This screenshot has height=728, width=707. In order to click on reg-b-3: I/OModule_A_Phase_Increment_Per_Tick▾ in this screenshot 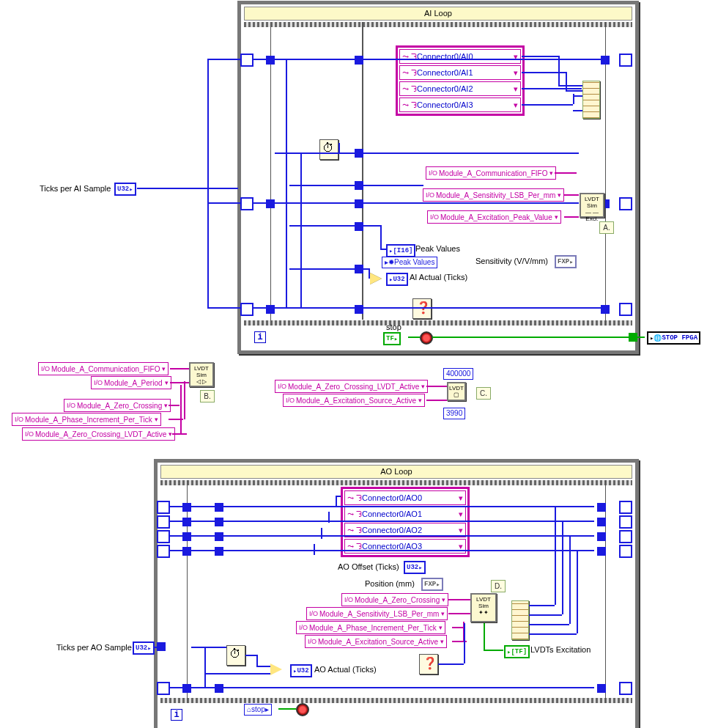, I will do `click(86, 419)`.